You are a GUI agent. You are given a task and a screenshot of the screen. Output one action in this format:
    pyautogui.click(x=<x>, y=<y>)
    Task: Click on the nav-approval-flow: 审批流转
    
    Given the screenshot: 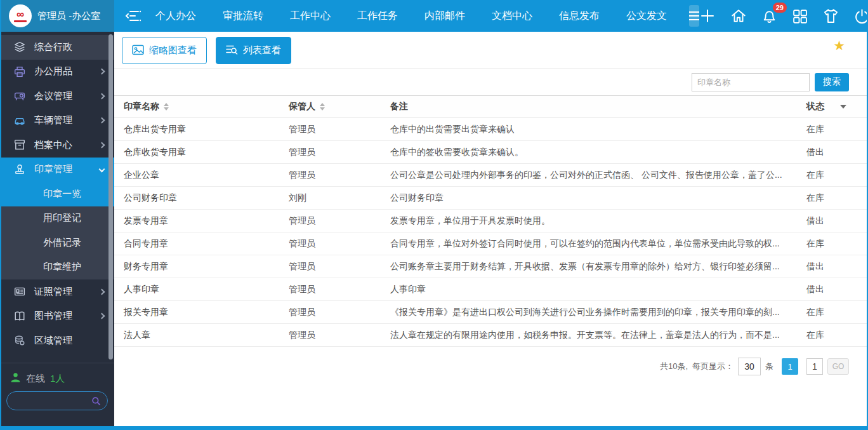 What is the action you would take?
    pyautogui.click(x=243, y=16)
    